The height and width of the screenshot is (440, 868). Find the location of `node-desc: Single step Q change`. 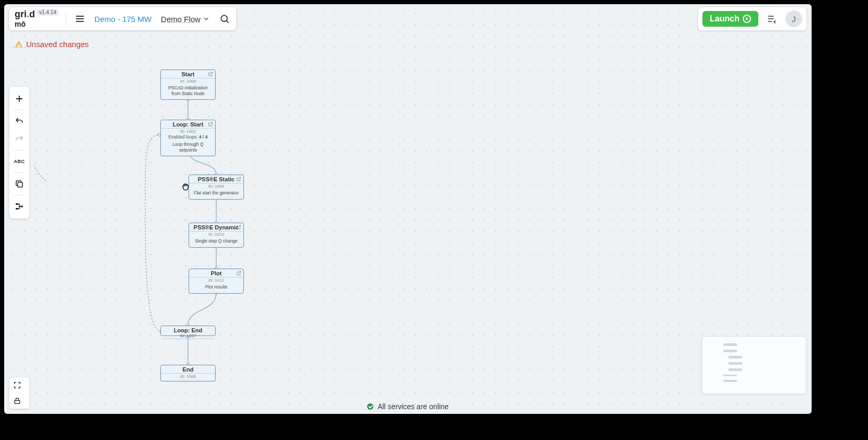

node-desc: Single step Q change is located at coordinates (216, 242).